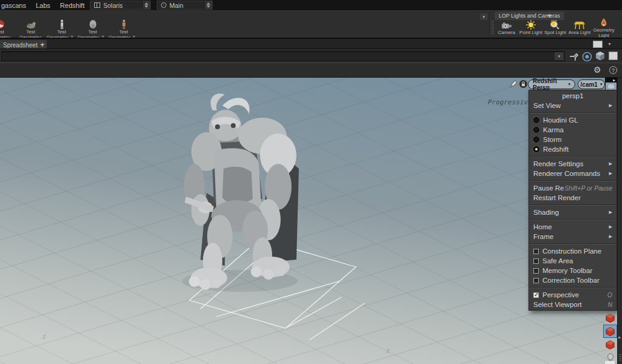 The height and width of the screenshot is (364, 622). Describe the element at coordinates (176, 5) in the screenshot. I see `pane-path-value: Main` at that location.